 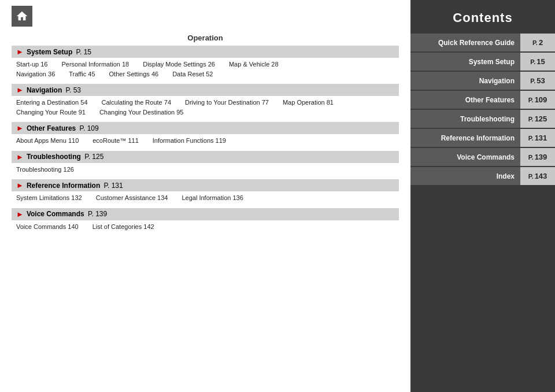 I want to click on section-header-system-setup: ►System Setup P. 15, so click(x=205, y=52).